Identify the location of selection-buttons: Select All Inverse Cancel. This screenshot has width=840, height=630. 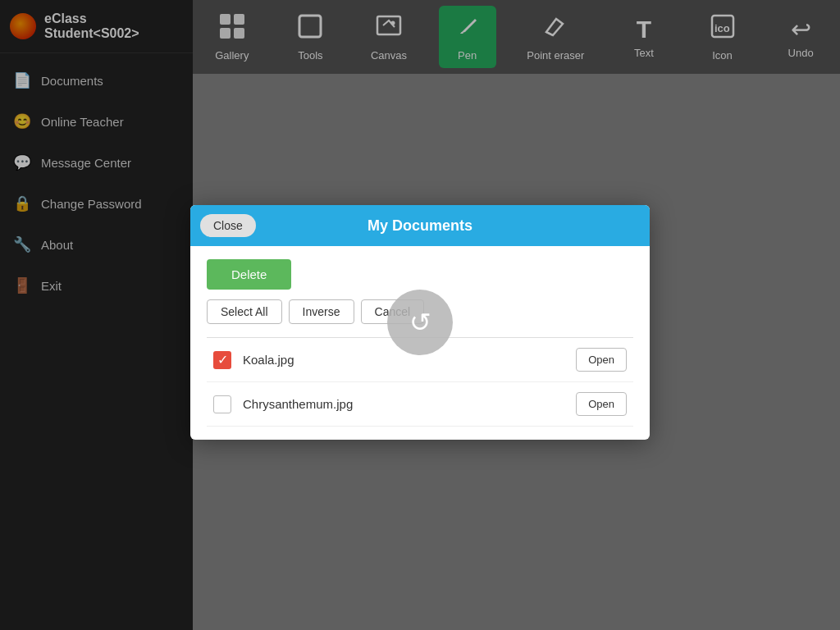
(420, 312).